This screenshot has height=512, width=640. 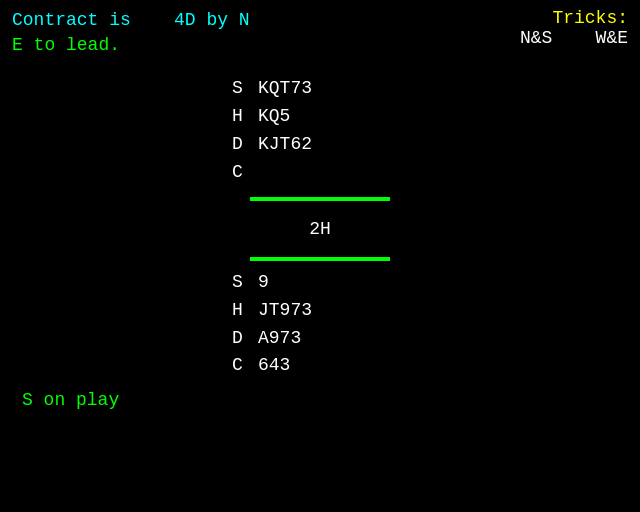 I want to click on upper-hearts-row: H KQ5, so click(x=430, y=117).